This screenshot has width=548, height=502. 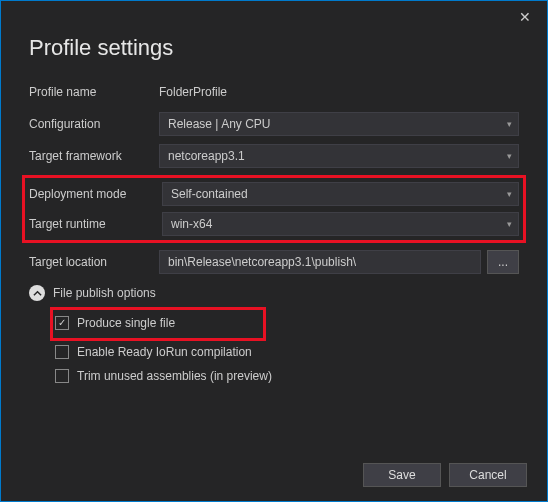 What do you see at coordinates (274, 15) in the screenshot?
I see `titlebar: ✕` at bounding box center [274, 15].